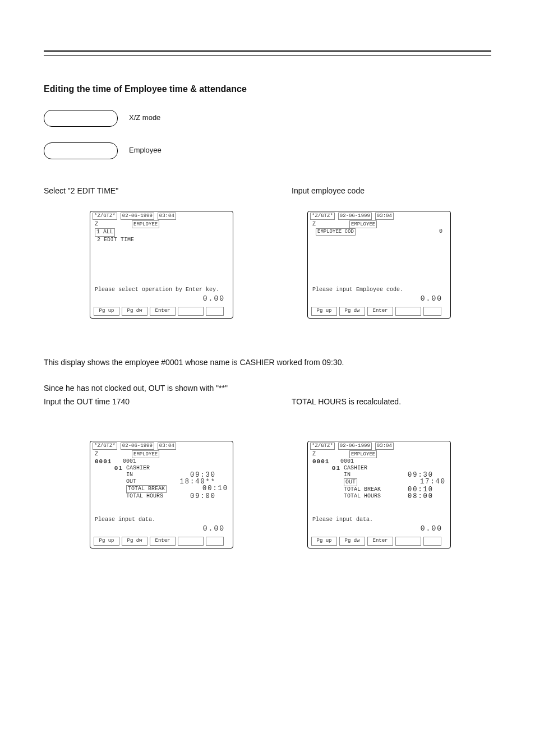  Describe the element at coordinates (268, 55) in the screenshot. I see `top-rule-thin` at that location.